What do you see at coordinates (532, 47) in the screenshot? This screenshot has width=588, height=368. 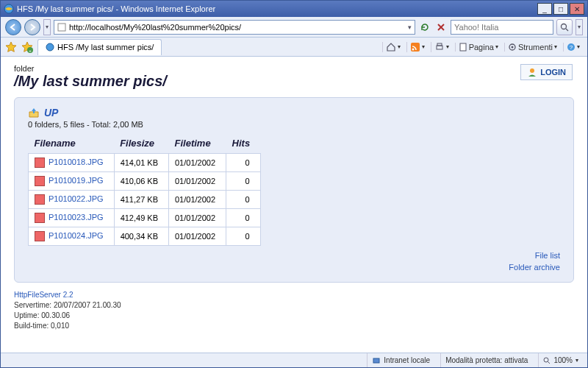 I see `tools-menu: Strumenti▾` at bounding box center [532, 47].